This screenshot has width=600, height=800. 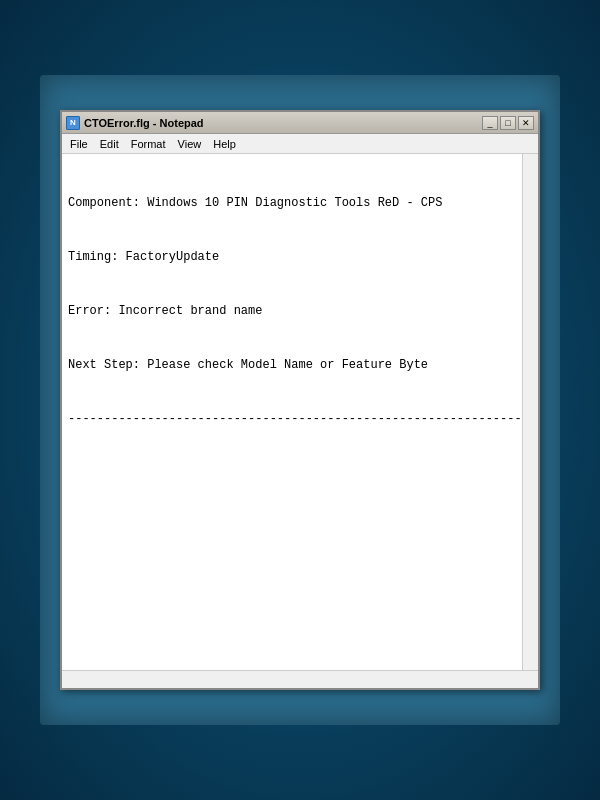 What do you see at coordinates (73, 123) in the screenshot?
I see `notepad-icon: N` at bounding box center [73, 123].